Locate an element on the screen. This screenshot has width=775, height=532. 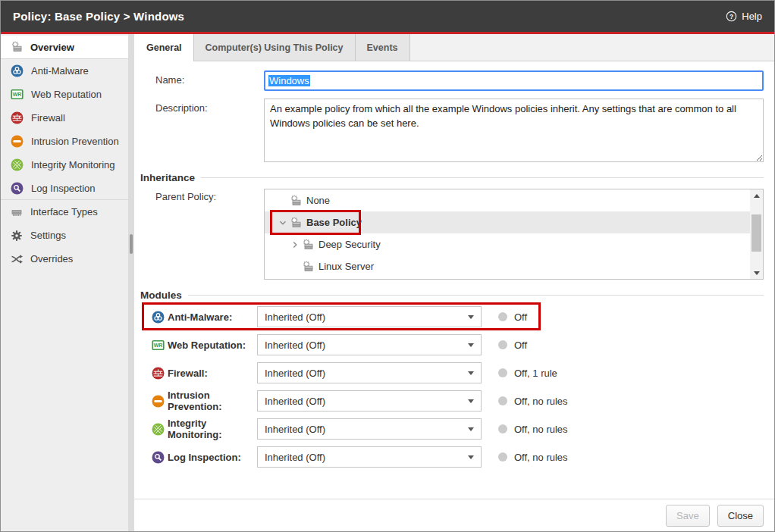
tree-item-partial is located at coordinates (507, 278).